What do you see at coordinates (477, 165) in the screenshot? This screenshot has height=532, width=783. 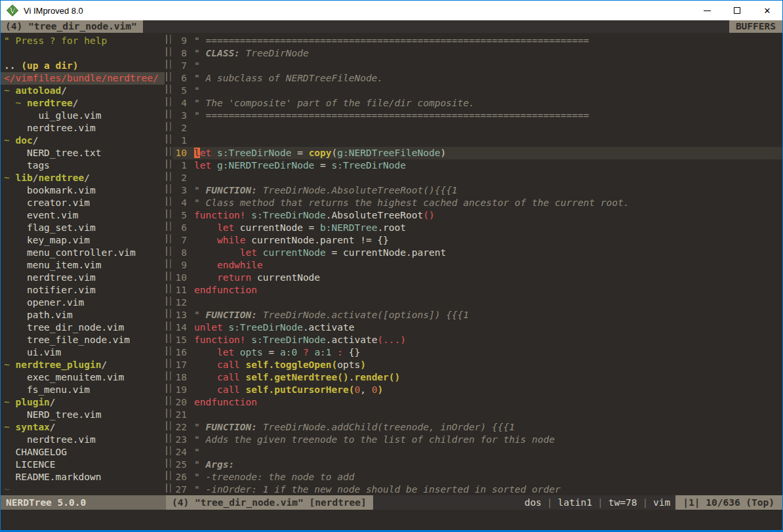 I see `code-row: 1let g:NERDTreeDirNode = s:TreeDirNode` at bounding box center [477, 165].